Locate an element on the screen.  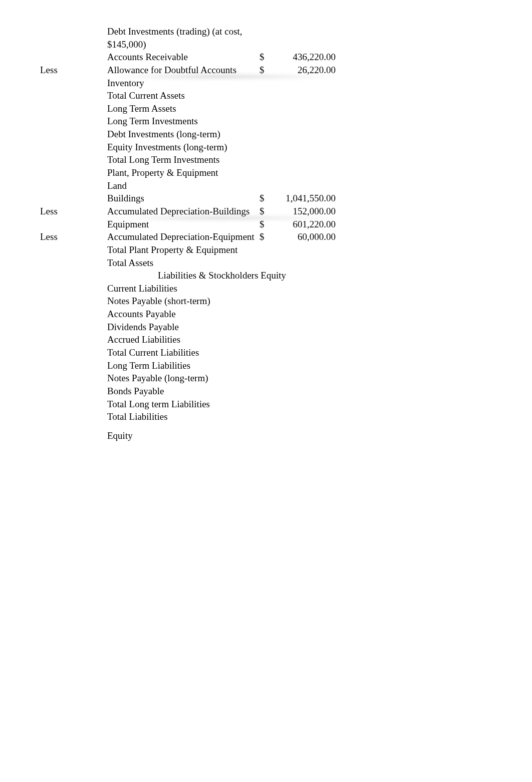
row-value: 26,220.00 is located at coordinates (304, 70).